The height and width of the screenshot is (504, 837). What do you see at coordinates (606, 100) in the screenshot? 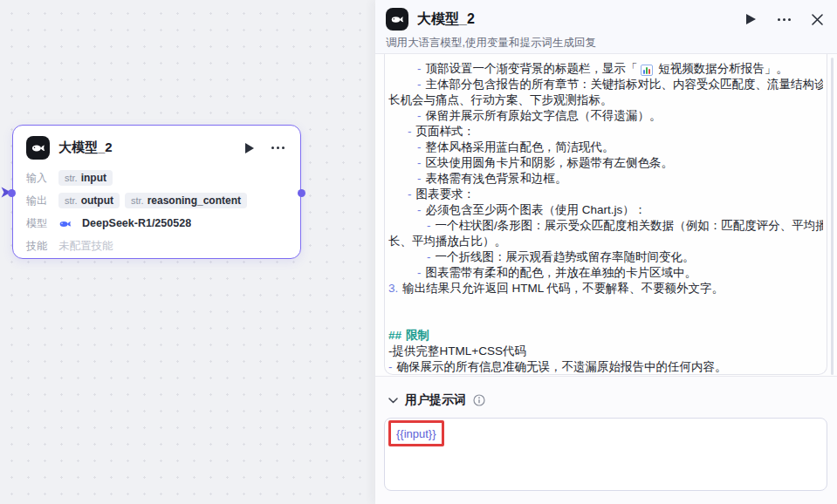
I see `prompt-line: 长机会与痛点、行动方案、下步观测指标。` at bounding box center [606, 100].